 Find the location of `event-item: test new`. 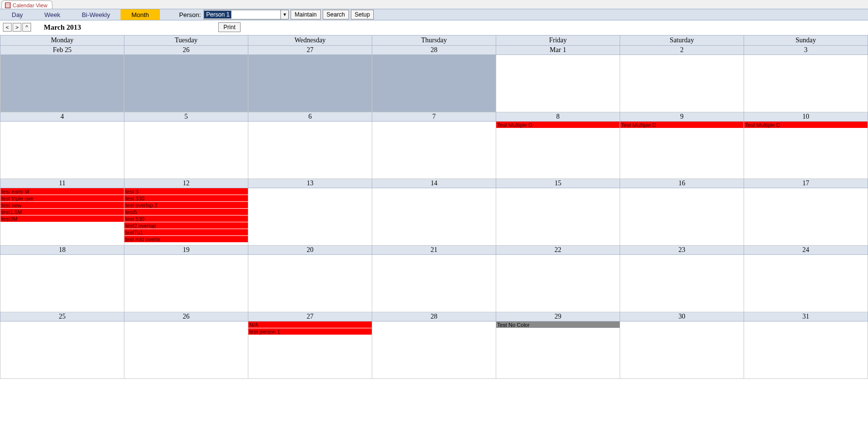

event-item: test new is located at coordinates (62, 205).